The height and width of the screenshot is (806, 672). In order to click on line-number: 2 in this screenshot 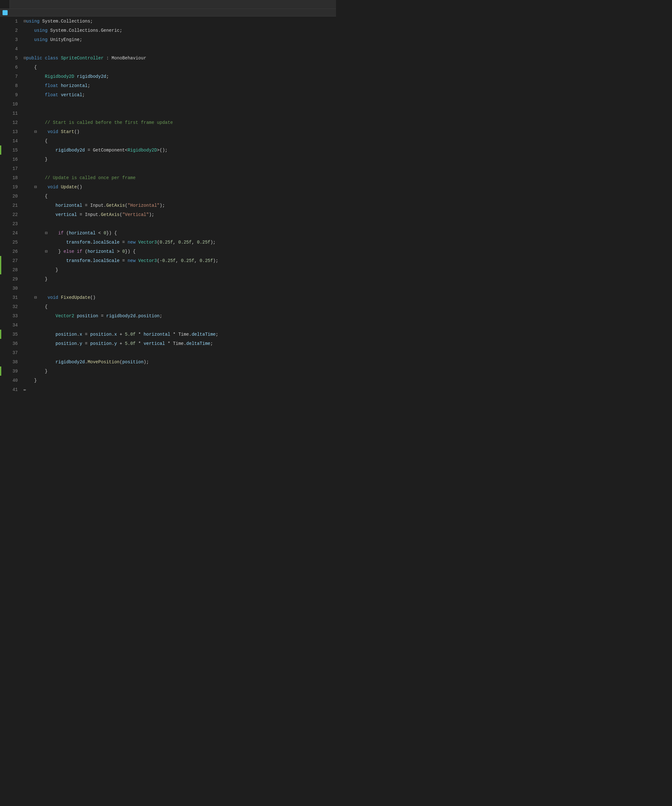, I will do `click(11, 30)`.